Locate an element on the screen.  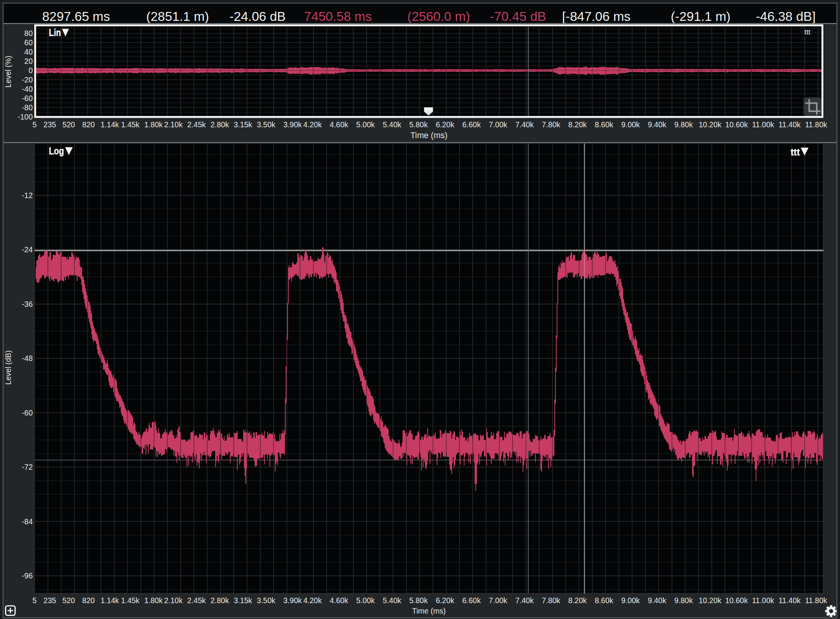
svg-text: -96 is located at coordinates (27, 576).